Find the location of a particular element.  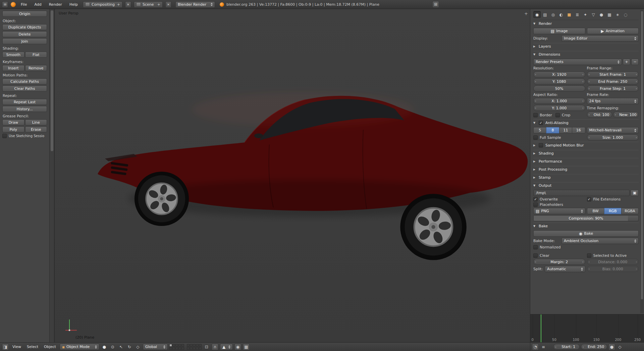

split-dropdown: Automatic is located at coordinates (565, 269).